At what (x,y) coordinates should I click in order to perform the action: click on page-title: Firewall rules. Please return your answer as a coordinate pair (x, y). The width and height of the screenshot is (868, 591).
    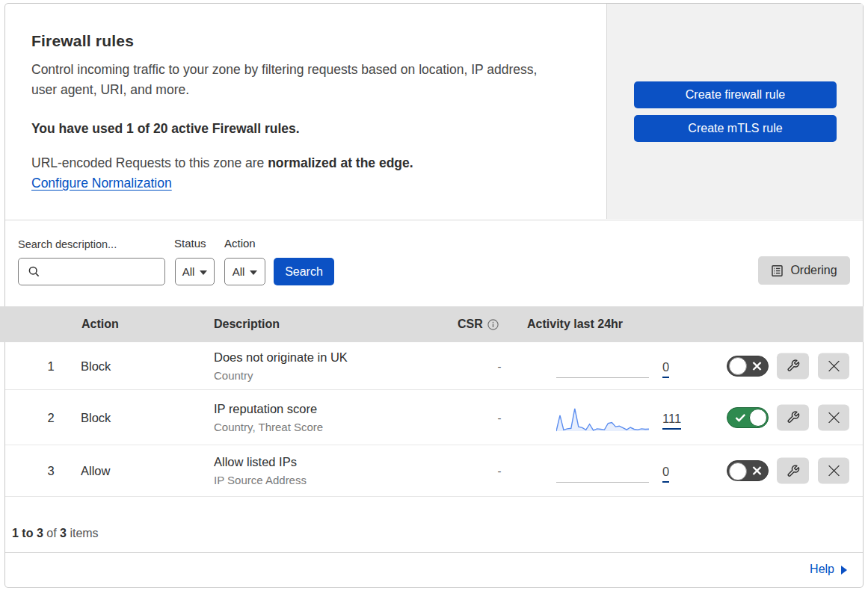
    Looking at the image, I should click on (82, 41).